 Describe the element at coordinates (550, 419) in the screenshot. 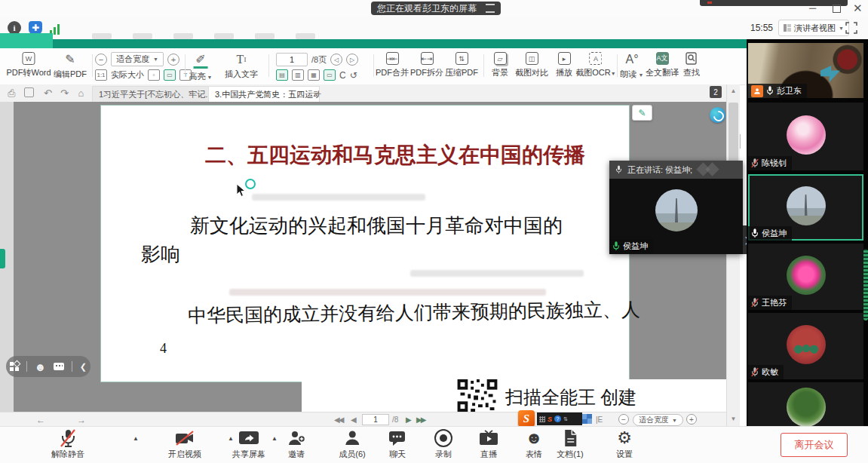

I see `mini-s-icon: S` at that location.